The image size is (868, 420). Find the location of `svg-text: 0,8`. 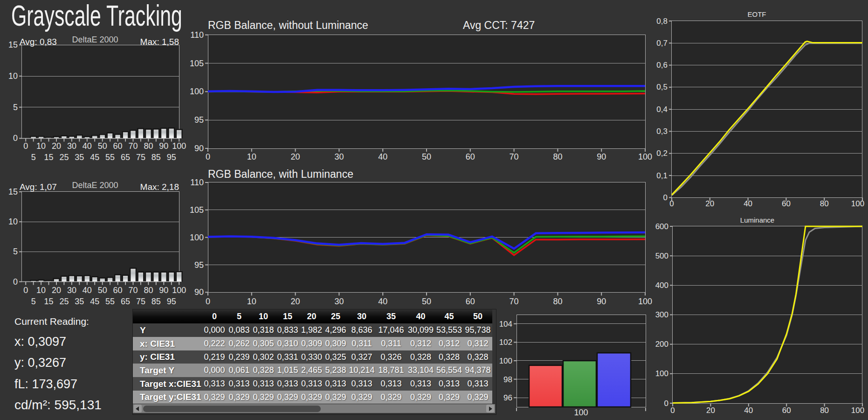

svg-text: 0,8 is located at coordinates (662, 21).